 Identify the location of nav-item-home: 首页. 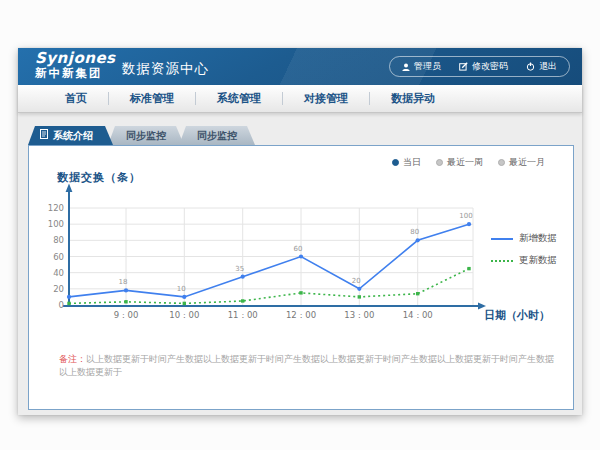
(76, 98).